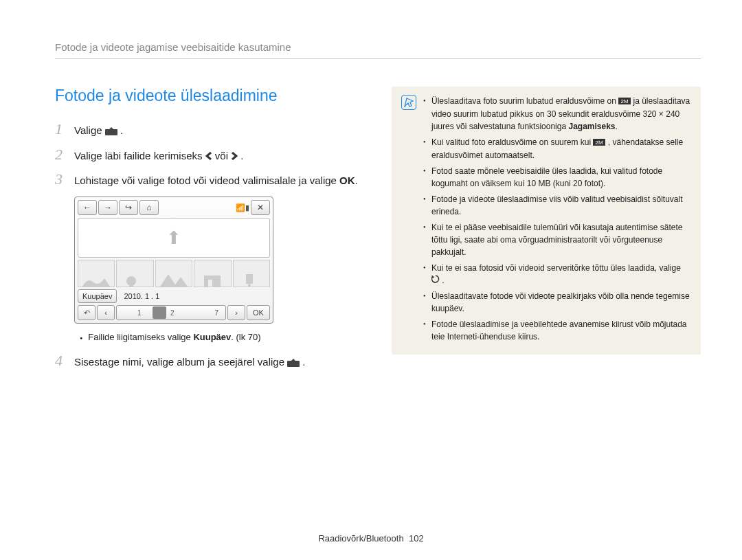 The height and width of the screenshot is (560, 742). What do you see at coordinates (409, 102) in the screenshot?
I see `info-icon` at bounding box center [409, 102].